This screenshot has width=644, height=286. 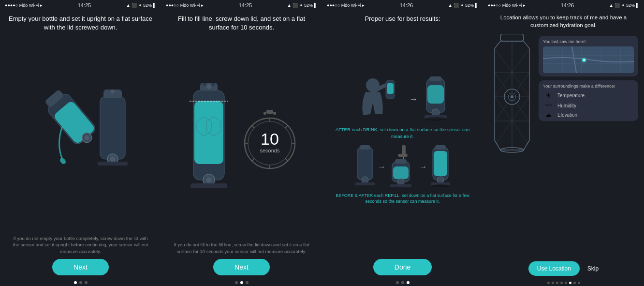 I want to click on next-button-2: Next, so click(x=242, y=267).